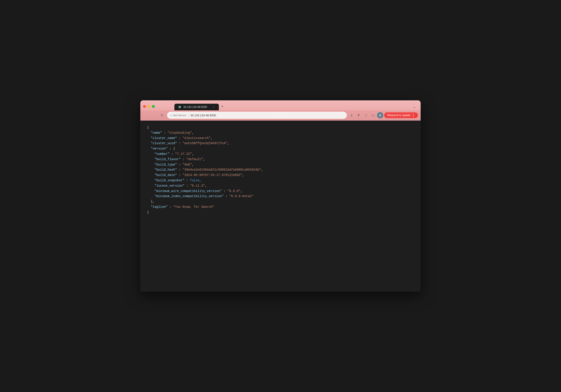 This screenshot has height=392, width=561. What do you see at coordinates (366, 115) in the screenshot?
I see `bookmark-button: ☆` at bounding box center [366, 115].